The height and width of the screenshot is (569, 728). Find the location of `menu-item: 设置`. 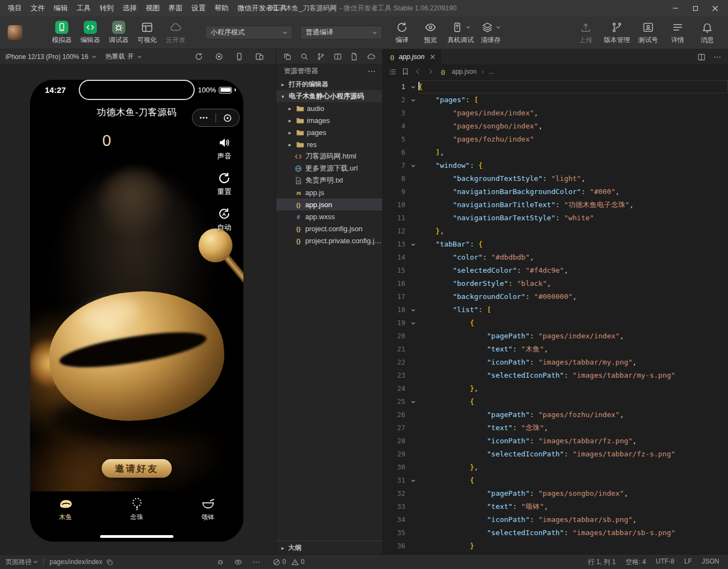

menu-item: 设置 is located at coordinates (199, 8).